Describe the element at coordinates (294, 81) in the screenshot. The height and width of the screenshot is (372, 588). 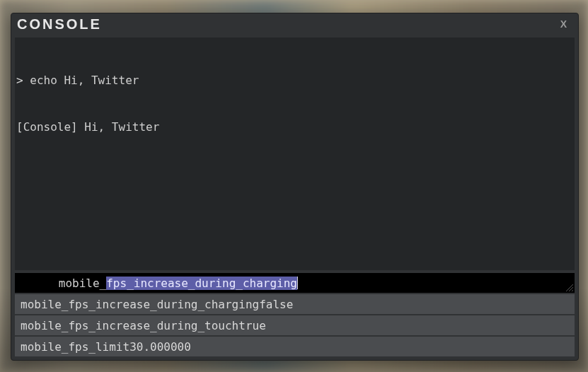
I see `output-line: > echo Hi, Twitter` at that location.